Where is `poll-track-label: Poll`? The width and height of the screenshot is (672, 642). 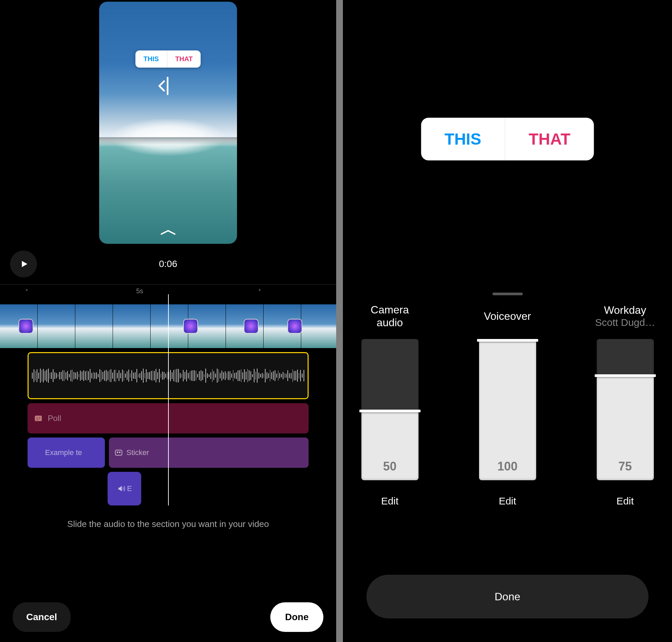
poll-track-label: Poll is located at coordinates (55, 418).